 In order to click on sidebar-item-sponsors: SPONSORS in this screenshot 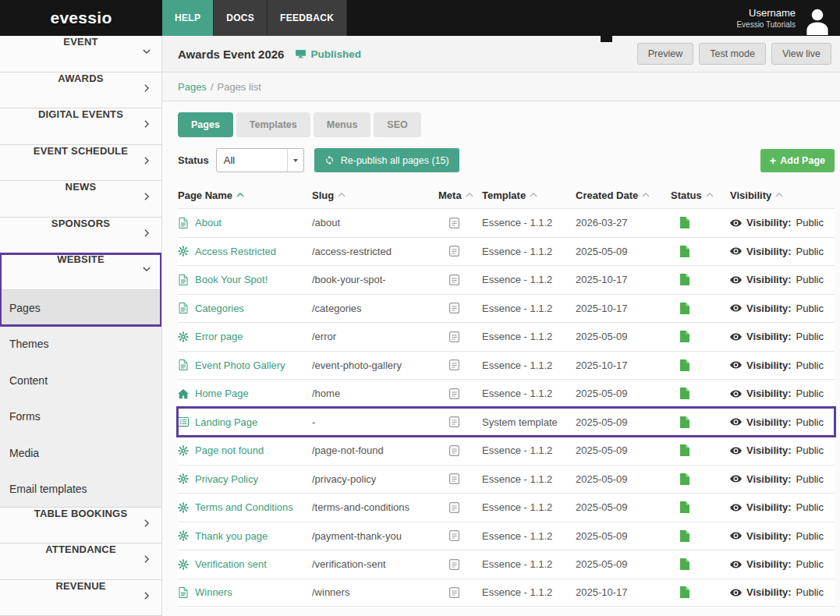, I will do `click(81, 235)`.